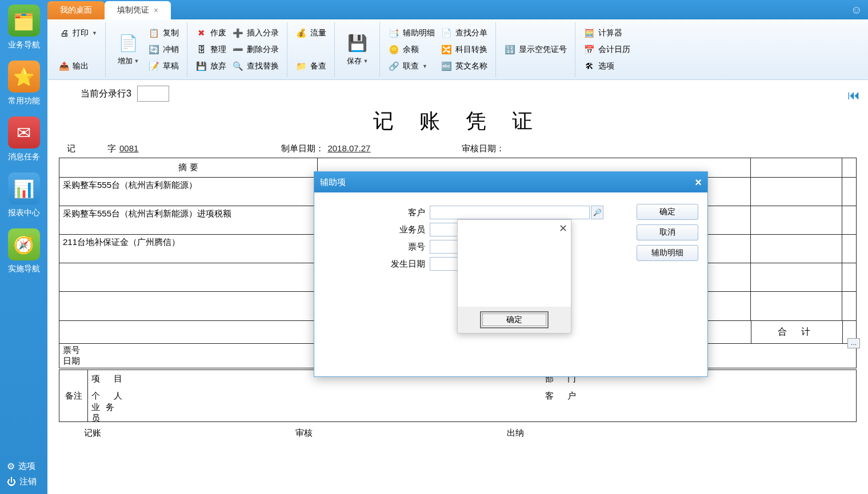 The height and width of the screenshot is (494, 868). I want to click on export-button: 📤 输出, so click(78, 66).